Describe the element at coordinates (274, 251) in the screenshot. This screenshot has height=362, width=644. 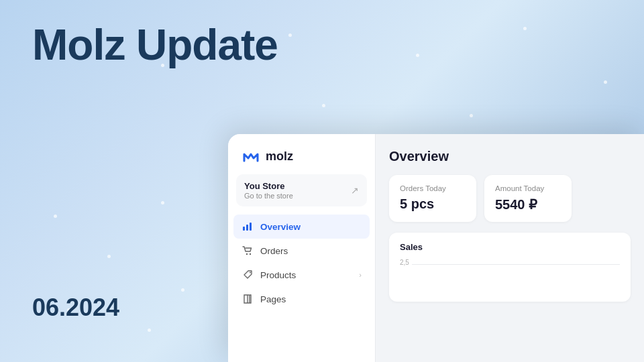
I see `orders-label: Orders` at that location.